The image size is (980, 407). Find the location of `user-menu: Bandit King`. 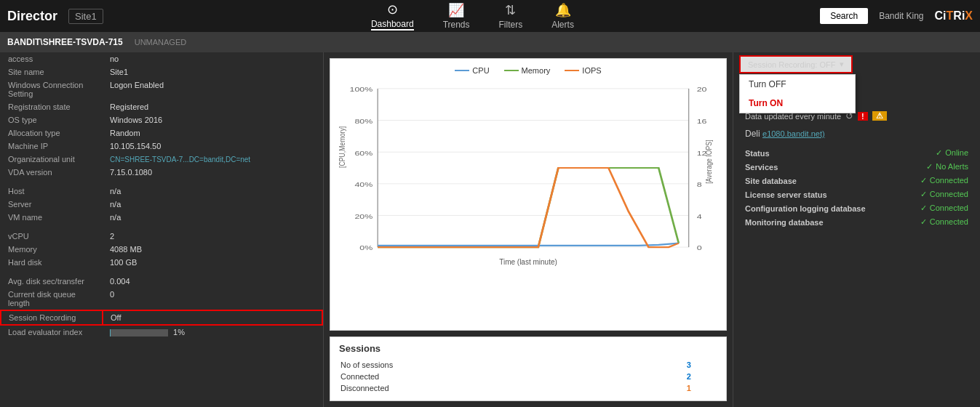

user-menu: Bandit King is located at coordinates (901, 16).